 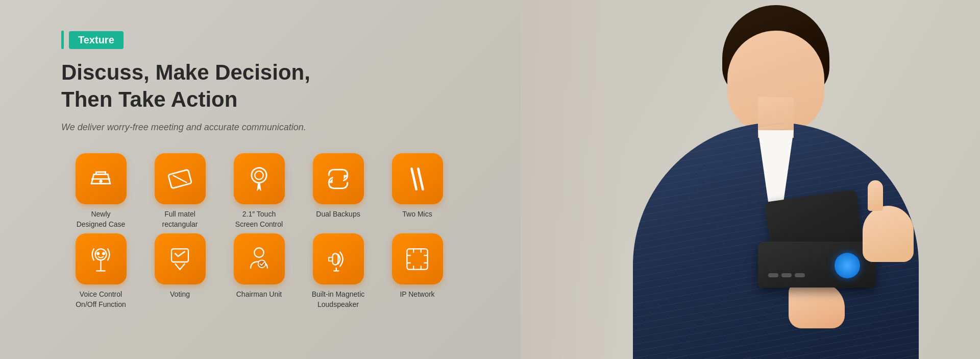 I want to click on icon-label-chairman: Chairman Unit, so click(x=259, y=295).